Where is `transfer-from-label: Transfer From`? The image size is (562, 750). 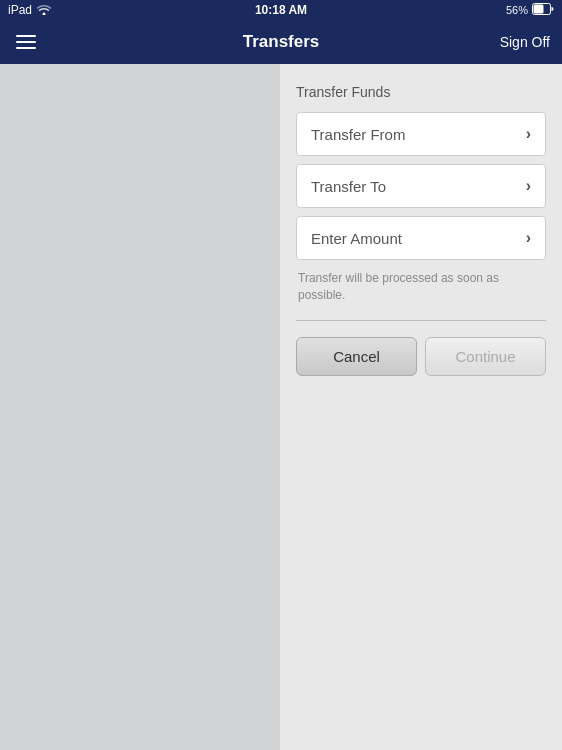
transfer-from-label: Transfer From is located at coordinates (358, 134).